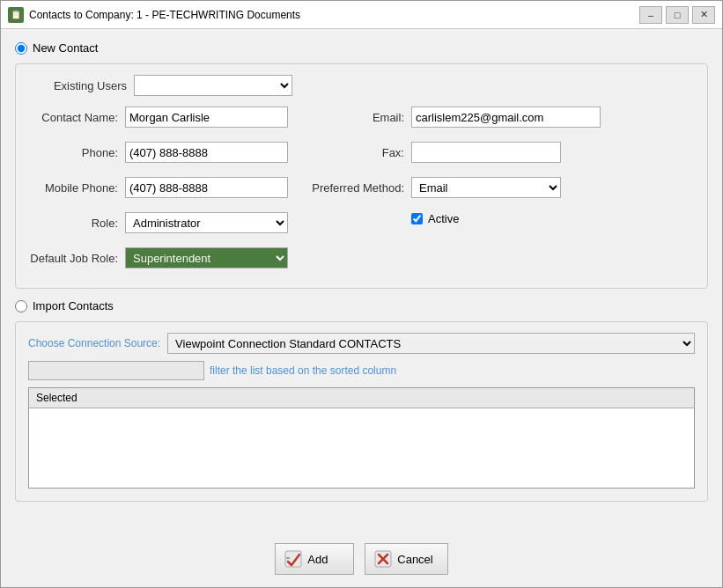 This screenshot has height=588, width=723. What do you see at coordinates (81, 86) in the screenshot?
I see `existing-users-label: Existing Users` at bounding box center [81, 86].